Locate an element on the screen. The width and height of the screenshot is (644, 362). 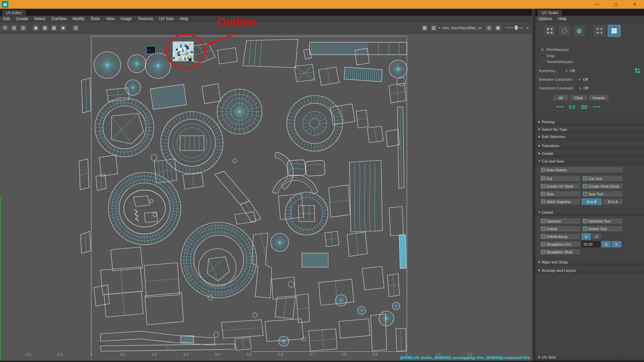
mode-edge-button is located at coordinates (565, 31).